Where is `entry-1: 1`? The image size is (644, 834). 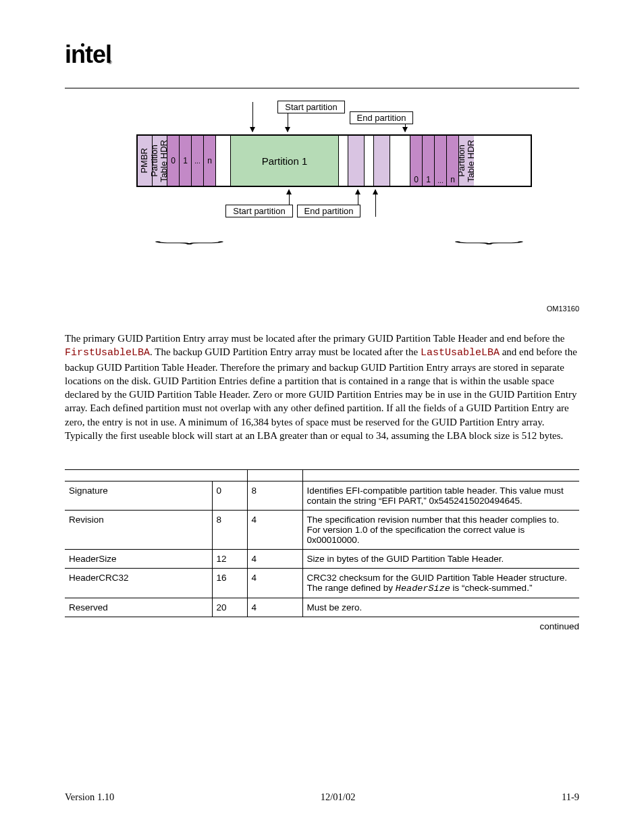 entry-1: 1 is located at coordinates (186, 161).